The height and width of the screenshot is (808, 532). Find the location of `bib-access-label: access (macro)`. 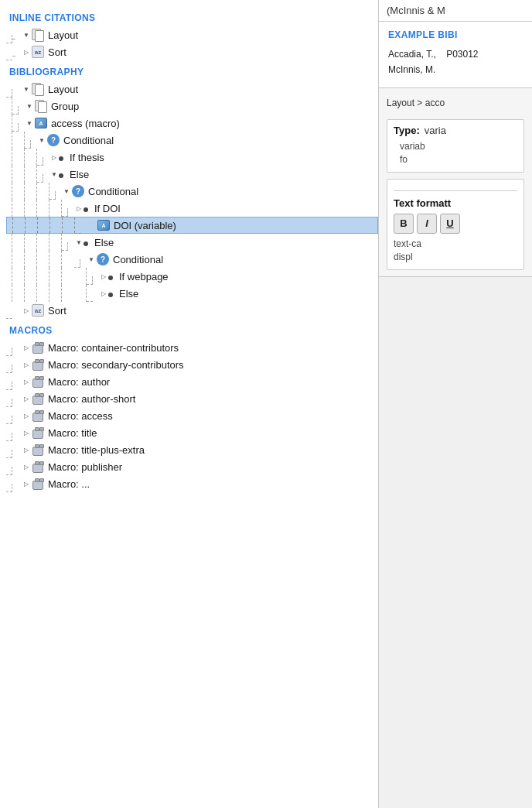

bib-access-label: access (macro) is located at coordinates (85, 124).